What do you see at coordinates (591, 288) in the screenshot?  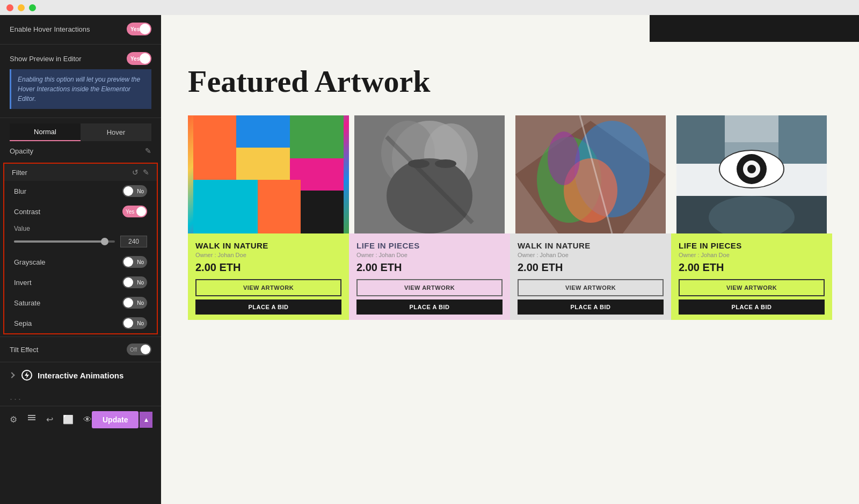 I see `view-artwork-btn-3: VIEW ARTWORK` at bounding box center [591, 288].